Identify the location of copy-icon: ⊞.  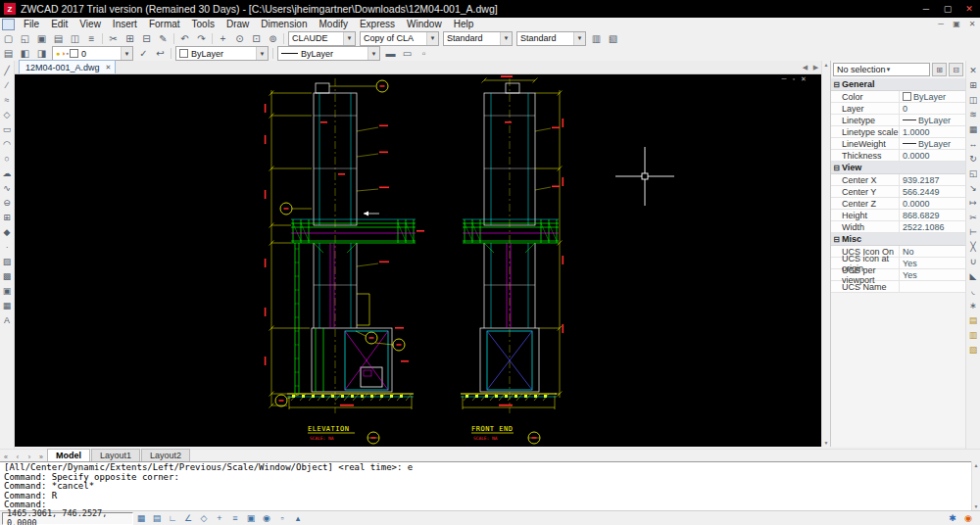
(129, 38).